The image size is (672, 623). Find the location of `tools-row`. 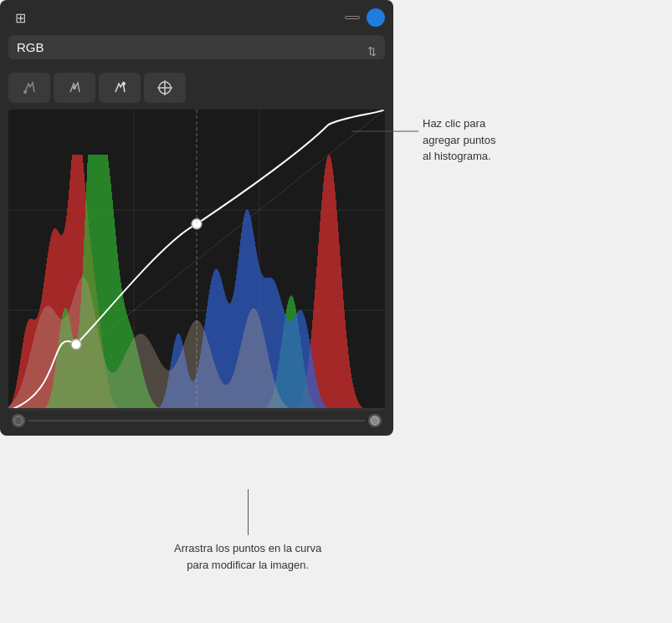

tools-row is located at coordinates (197, 88).